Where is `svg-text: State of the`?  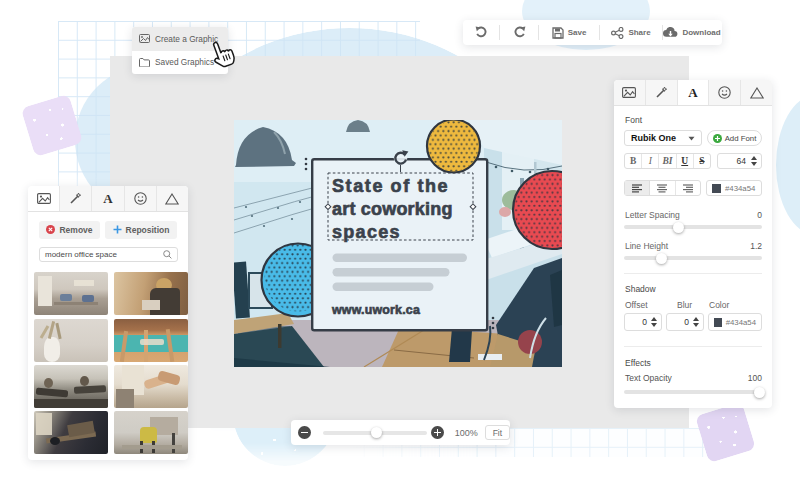
svg-text: State of the is located at coordinates (390, 186).